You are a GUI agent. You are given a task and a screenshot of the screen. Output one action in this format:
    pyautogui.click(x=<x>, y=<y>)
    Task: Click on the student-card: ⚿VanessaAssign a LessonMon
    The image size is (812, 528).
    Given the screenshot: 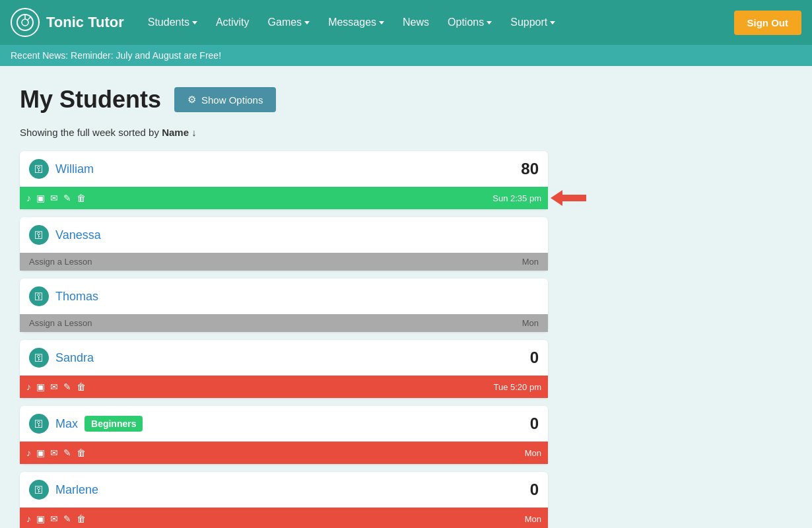 What is the action you would take?
    pyautogui.click(x=284, y=244)
    